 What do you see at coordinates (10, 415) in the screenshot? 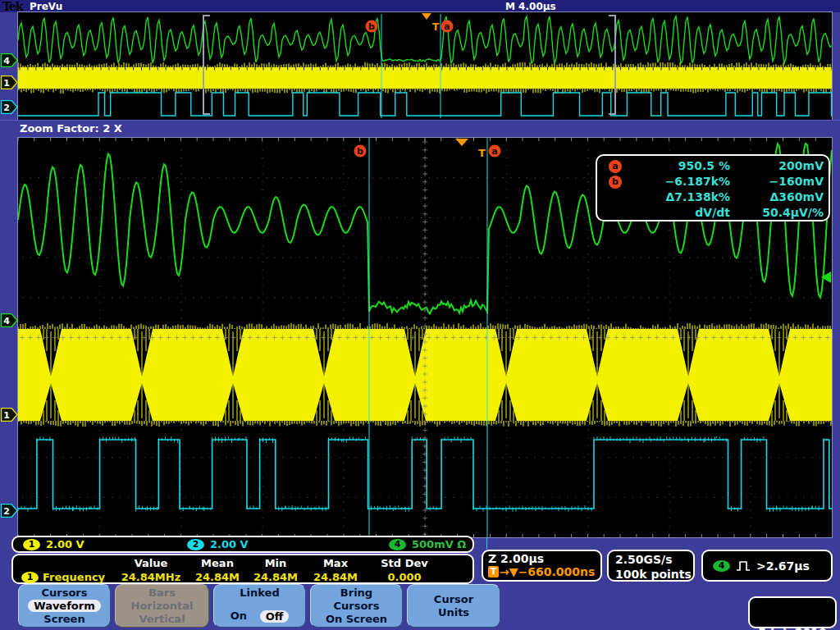
I see `channel-1-marker-main: 1` at bounding box center [10, 415].